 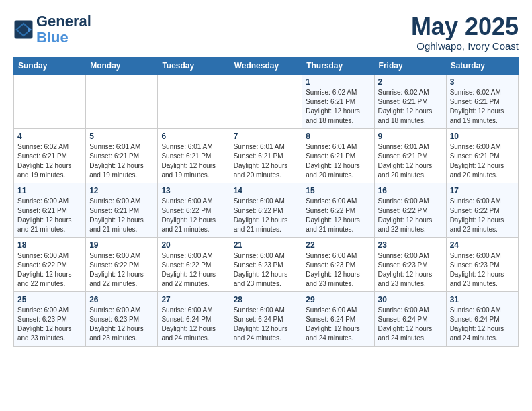 I want to click on day-number: 17, so click(x=482, y=191).